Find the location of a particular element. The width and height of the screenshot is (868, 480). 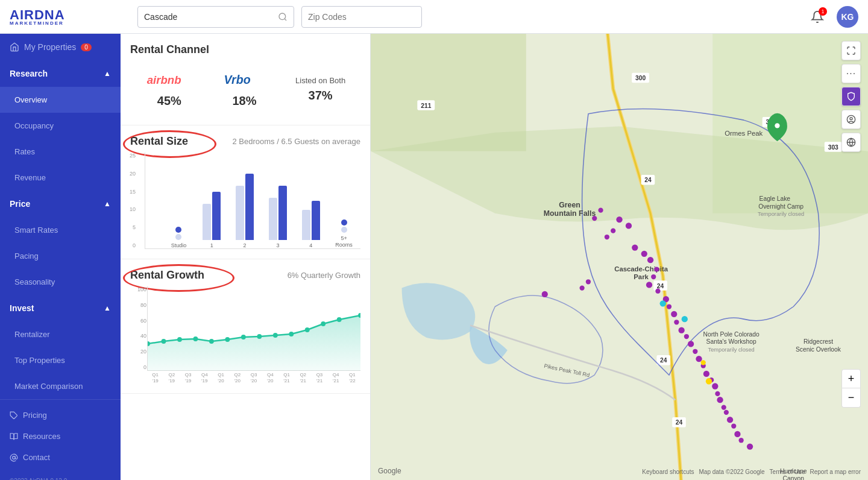

sidebar-item-my-properties: My Properties 0 is located at coordinates (60, 47).